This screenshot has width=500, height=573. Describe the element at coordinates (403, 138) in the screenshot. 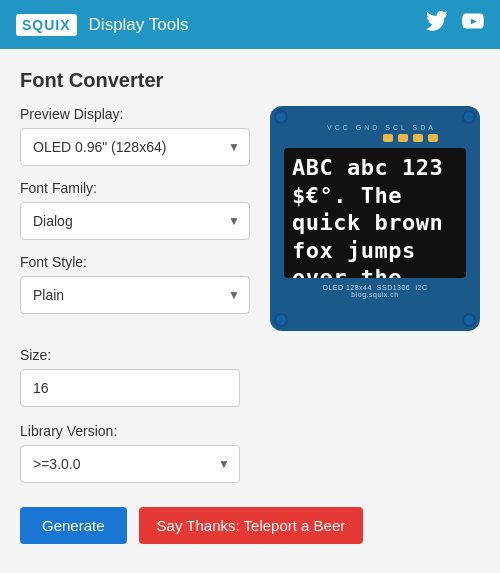

I see `oled-pin-gnd` at that location.